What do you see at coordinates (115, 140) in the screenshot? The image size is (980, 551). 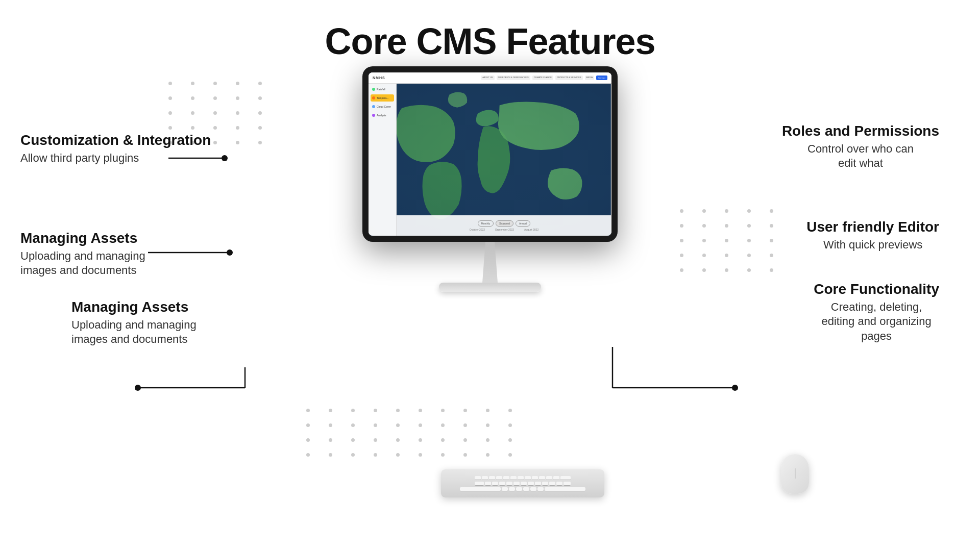 I see `customization-title: Customization & Integration` at bounding box center [115, 140].